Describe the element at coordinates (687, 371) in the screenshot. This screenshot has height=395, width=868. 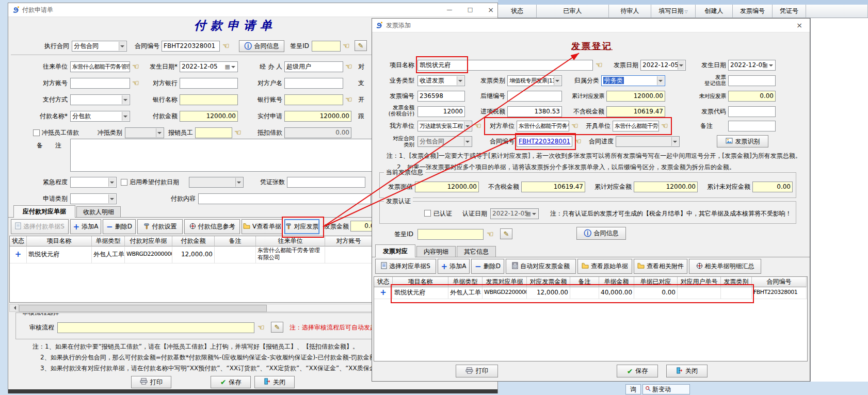
I see `close-button: 关闭` at that location.